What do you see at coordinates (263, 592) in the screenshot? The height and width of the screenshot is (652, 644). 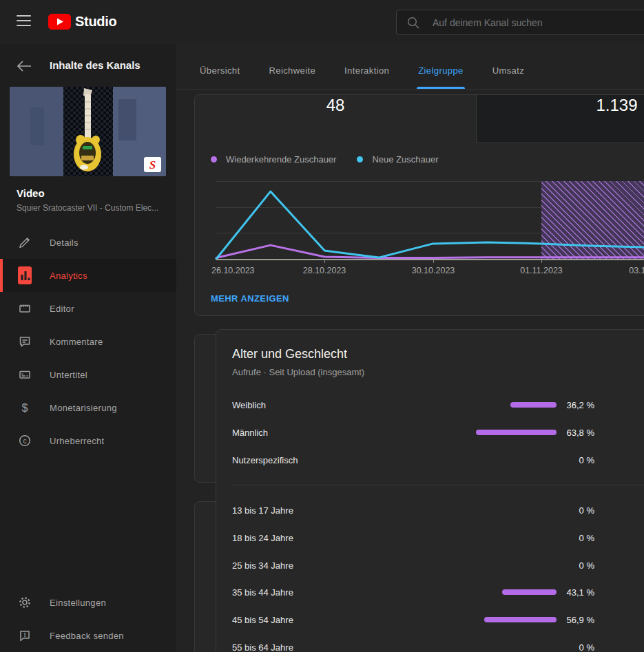 I see `row-label: 35 bis 44 Jahre` at bounding box center [263, 592].